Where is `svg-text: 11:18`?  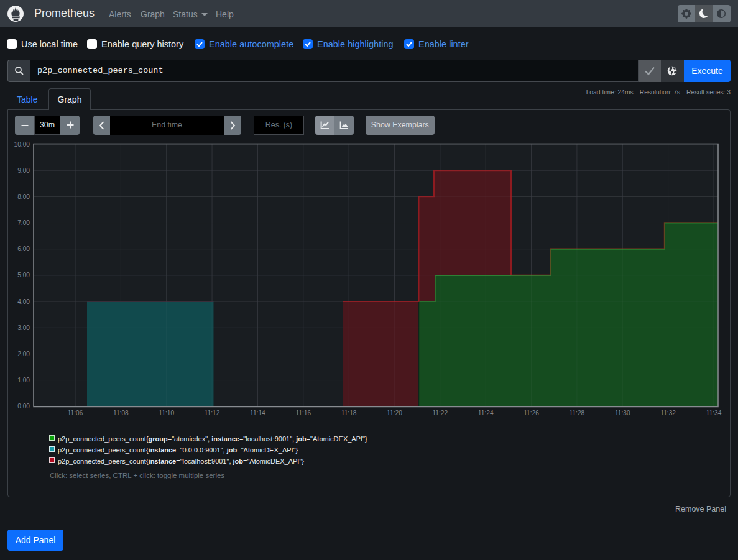 svg-text: 11:18 is located at coordinates (349, 413).